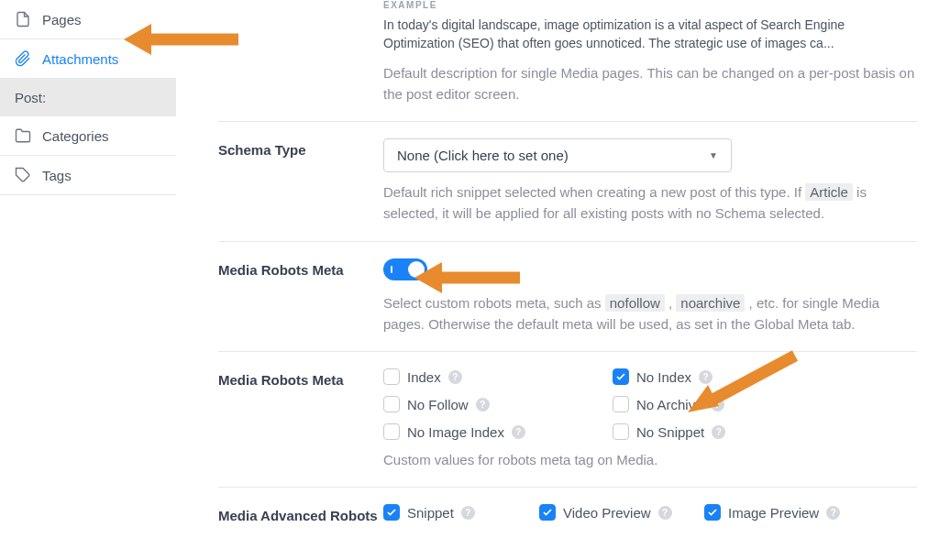 Image resolution: width=939 pixels, height=560 pixels. I want to click on checkbox-label: Image Preview, so click(774, 513).